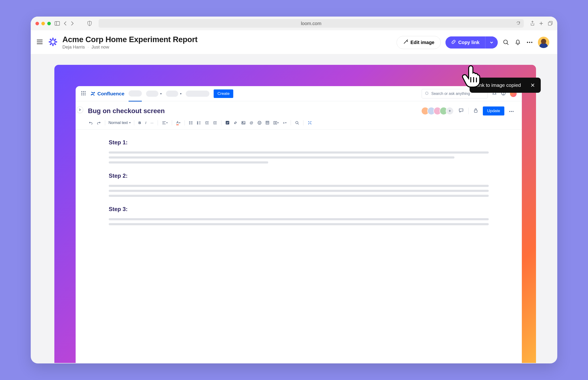  Describe the element at coordinates (199, 123) in the screenshot. I see `numbered-list-icon: 123` at that location.